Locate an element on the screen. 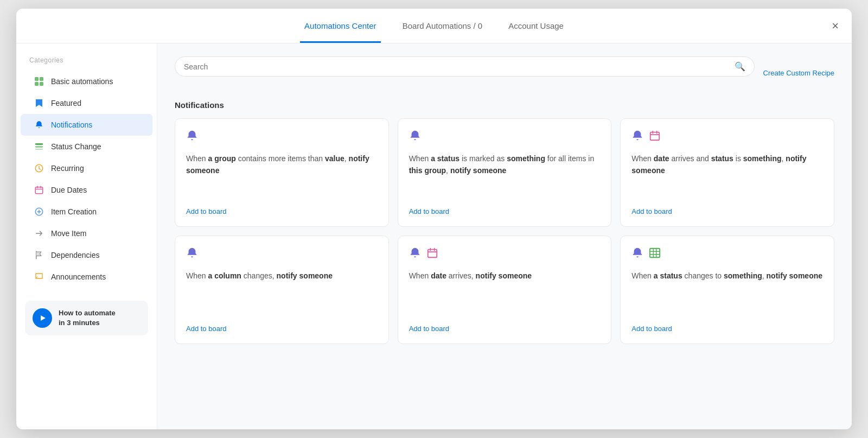  calendar-card3-icon is located at coordinates (655, 137).